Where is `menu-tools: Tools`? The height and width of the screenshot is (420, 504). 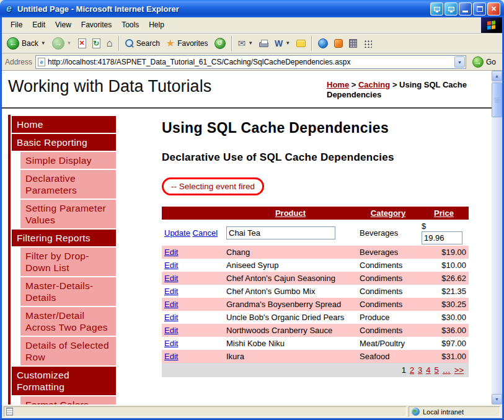 menu-tools: Tools is located at coordinates (130, 25).